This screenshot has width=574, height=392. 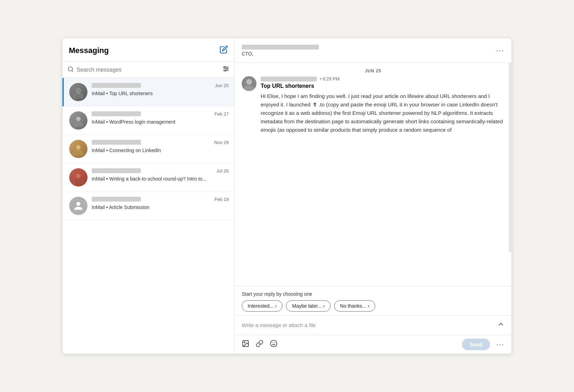 I want to click on conversation-item-2: Feb 27 InMail • WordPress login manageme…, so click(x=148, y=121).